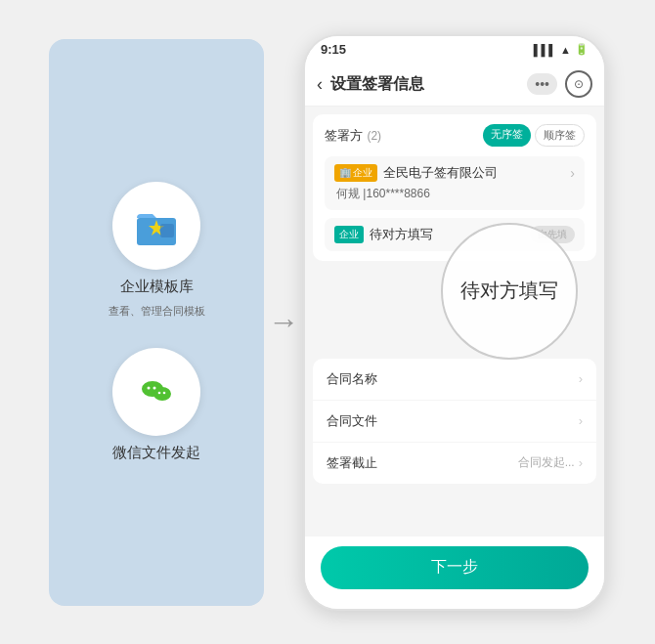 Image resolution: width=655 pixels, height=644 pixels. I want to click on contract-name-value: ›, so click(581, 379).